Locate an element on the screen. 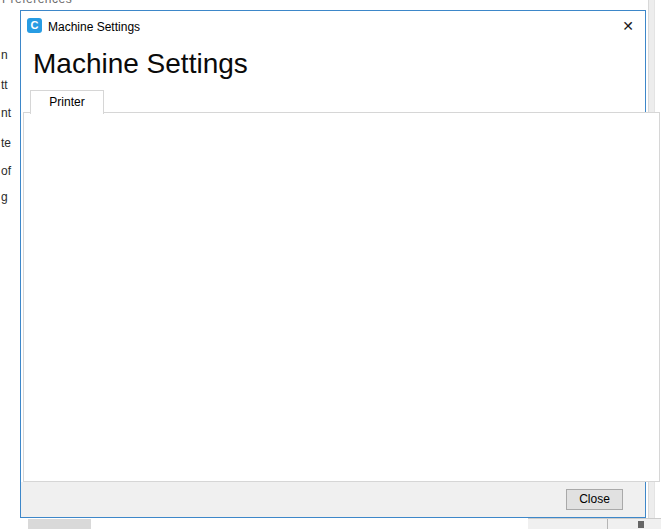 This screenshot has width=661, height=529. background-text-fragment: of is located at coordinates (6, 171).